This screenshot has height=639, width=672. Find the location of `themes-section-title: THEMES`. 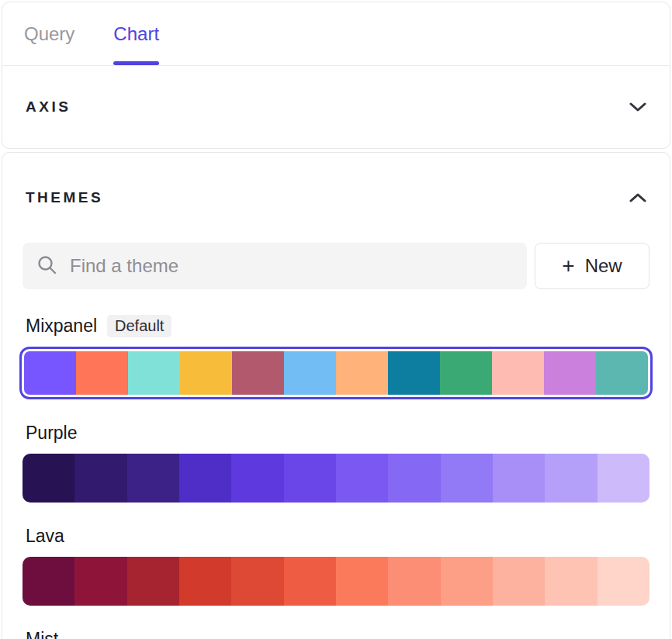

themes-section-title: THEMES is located at coordinates (64, 198).